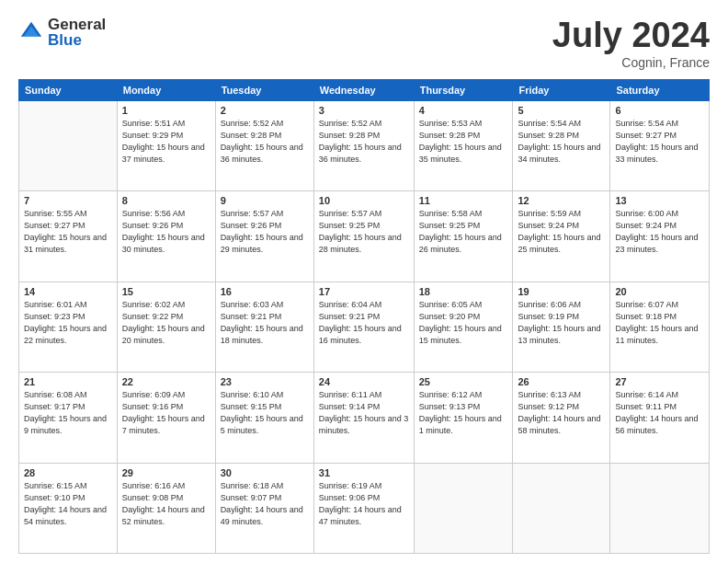 The width and height of the screenshot is (728, 563). What do you see at coordinates (364, 232) in the screenshot?
I see `day-info: Sunrise: 5:57 AM Sunset: 9:25 PM Dayligh…` at bounding box center [364, 232].